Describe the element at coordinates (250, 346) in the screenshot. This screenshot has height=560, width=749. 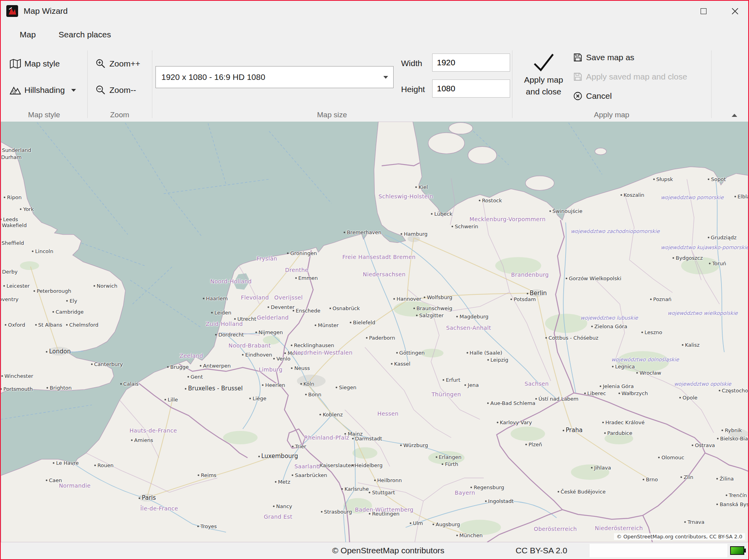
I see `map-label: Noord-Brabant` at that location.